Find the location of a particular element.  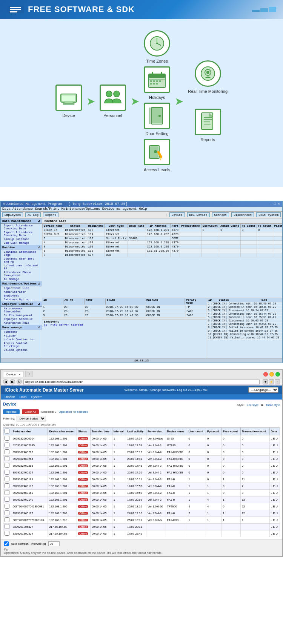

list-item: 9 [CHECK IN] failed in connec 16:44:10 0… is located at coordinates (245, 331).